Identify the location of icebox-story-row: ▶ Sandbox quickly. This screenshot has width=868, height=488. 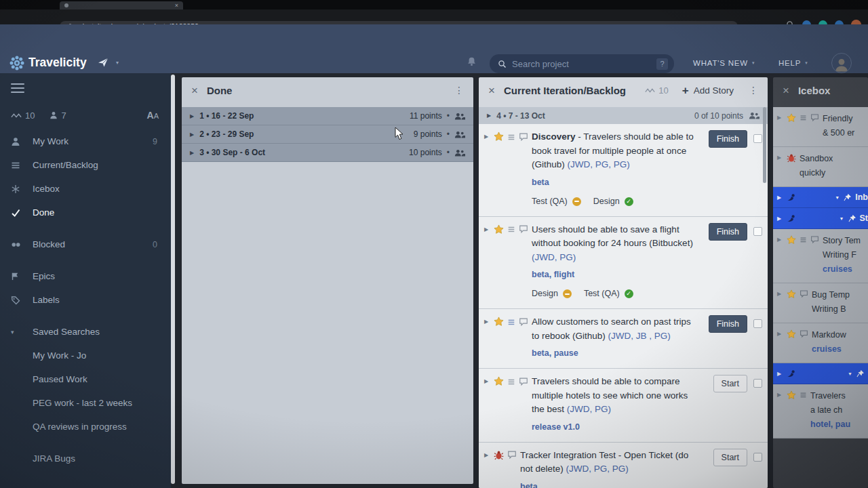
(821, 167).